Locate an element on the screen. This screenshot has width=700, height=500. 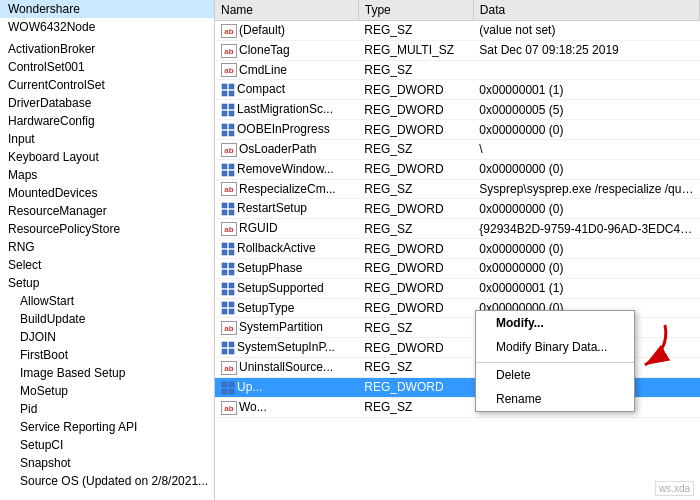
context-menu-item: Delete is located at coordinates (555, 374).